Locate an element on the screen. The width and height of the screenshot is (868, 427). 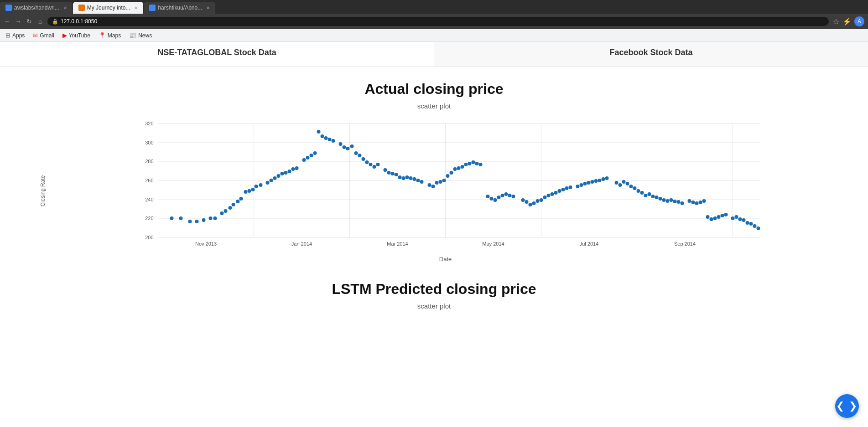
nav-left: NSE-TATAGLOBAL Stock Data is located at coordinates (217, 53).